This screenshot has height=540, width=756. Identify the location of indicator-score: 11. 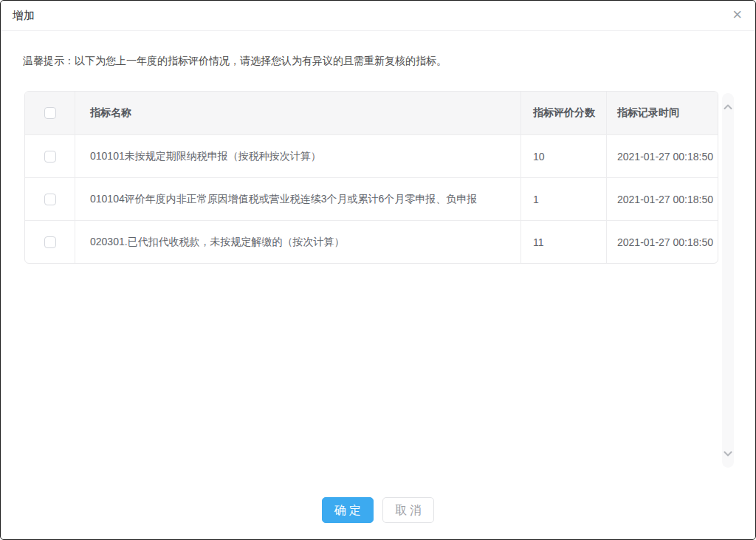
(564, 242).